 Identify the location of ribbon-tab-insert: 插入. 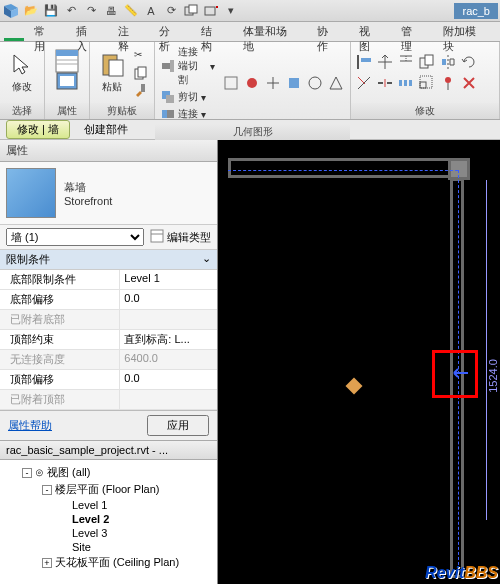
(87, 32).